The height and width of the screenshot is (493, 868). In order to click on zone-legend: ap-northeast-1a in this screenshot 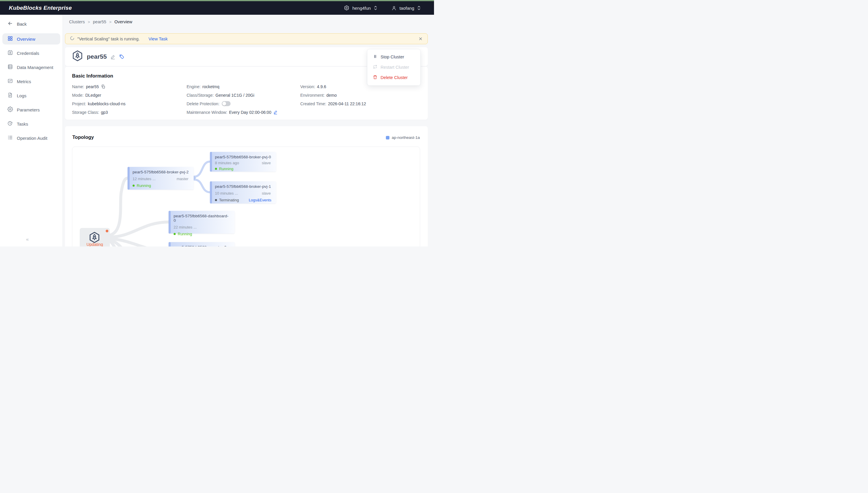, I will do `click(403, 137)`.